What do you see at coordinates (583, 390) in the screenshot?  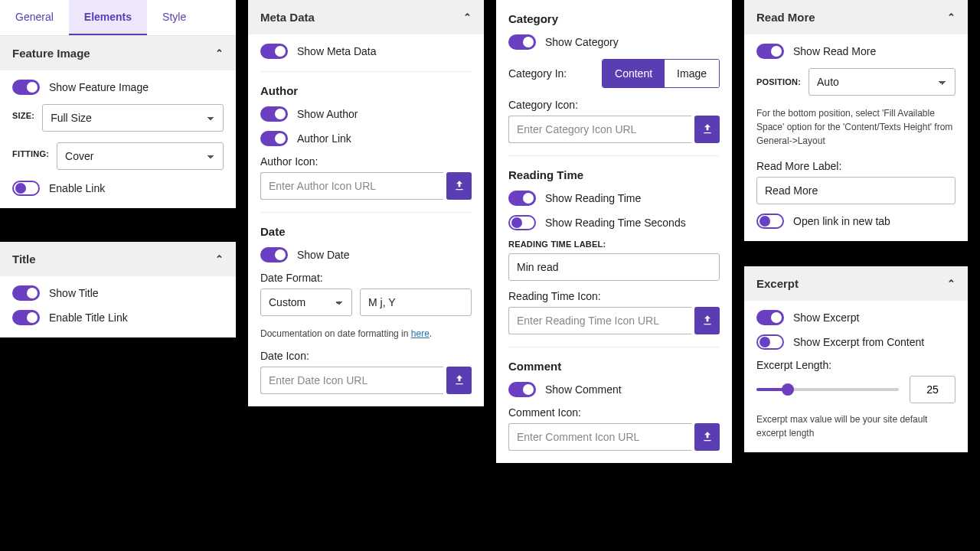 I see `label: Show Comment` at bounding box center [583, 390].